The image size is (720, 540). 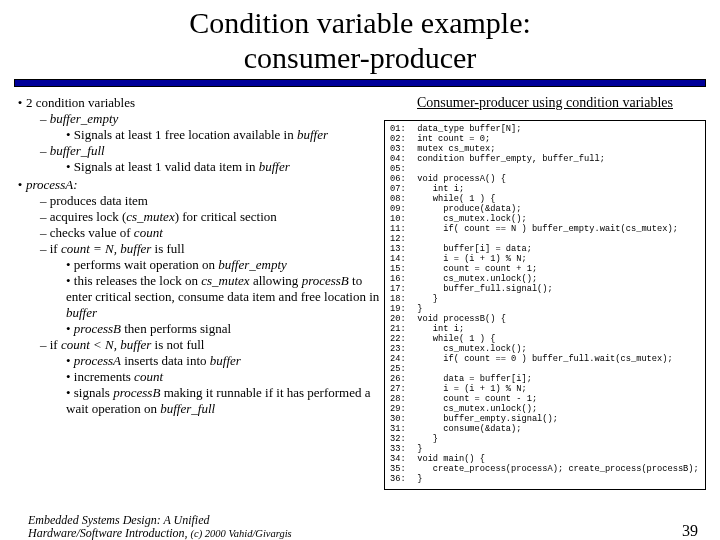 What do you see at coordinates (168, 248) in the screenshot?
I see `pa-if-full-post: is full` at bounding box center [168, 248].